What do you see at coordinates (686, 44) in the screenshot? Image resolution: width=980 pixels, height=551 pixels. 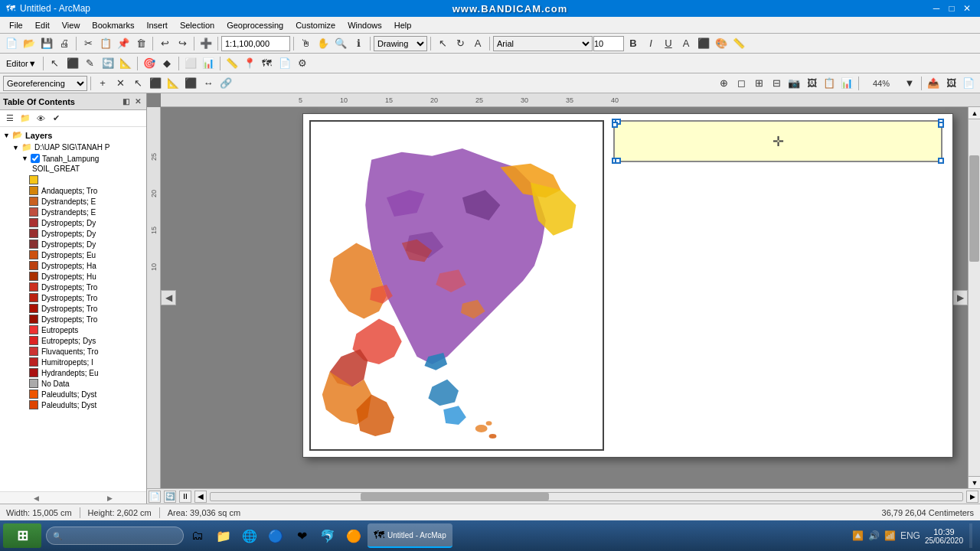 I see `font-color-button: A` at bounding box center [686, 44].